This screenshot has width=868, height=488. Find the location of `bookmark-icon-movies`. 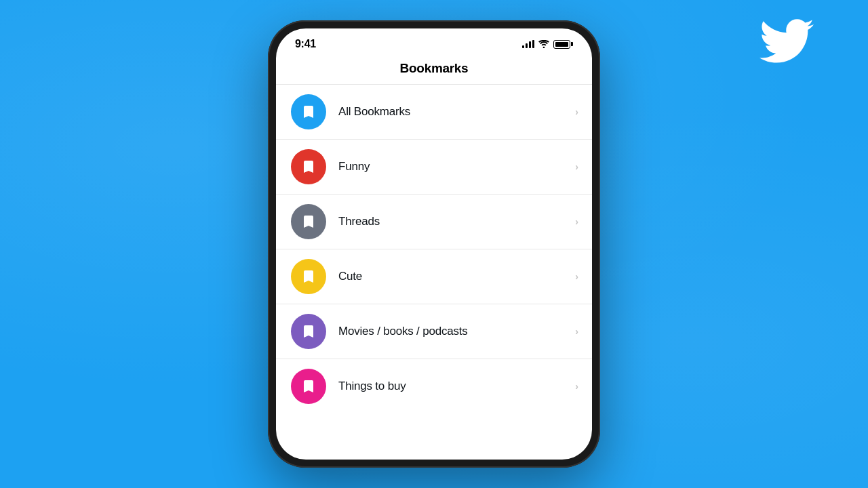

bookmark-icon-movies is located at coordinates (309, 331).